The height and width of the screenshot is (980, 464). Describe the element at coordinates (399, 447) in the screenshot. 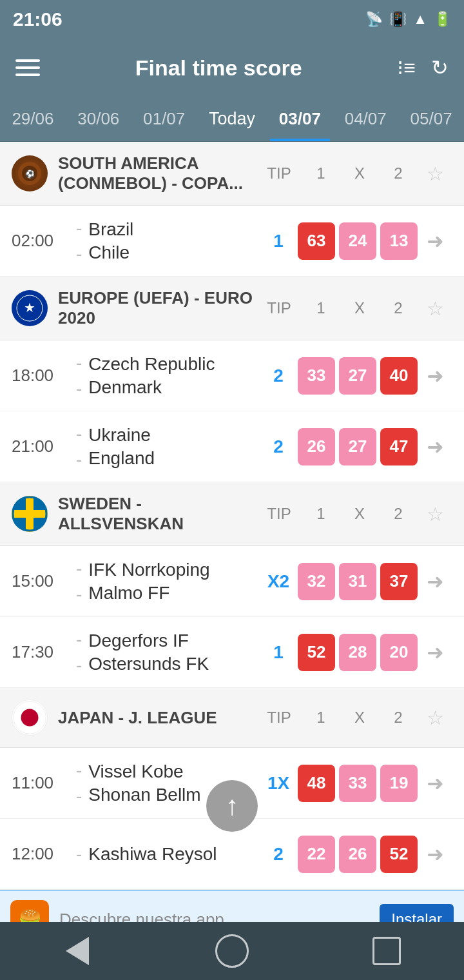

I see `score-3: 47` at that location.